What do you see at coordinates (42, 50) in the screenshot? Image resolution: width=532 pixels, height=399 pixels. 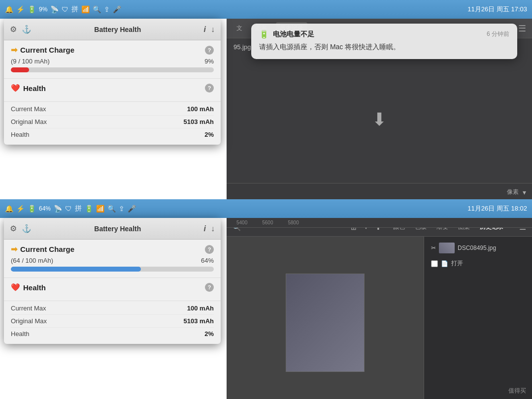 I see `current-charge-title-top: ➡ Current Charge` at bounding box center [42, 50].